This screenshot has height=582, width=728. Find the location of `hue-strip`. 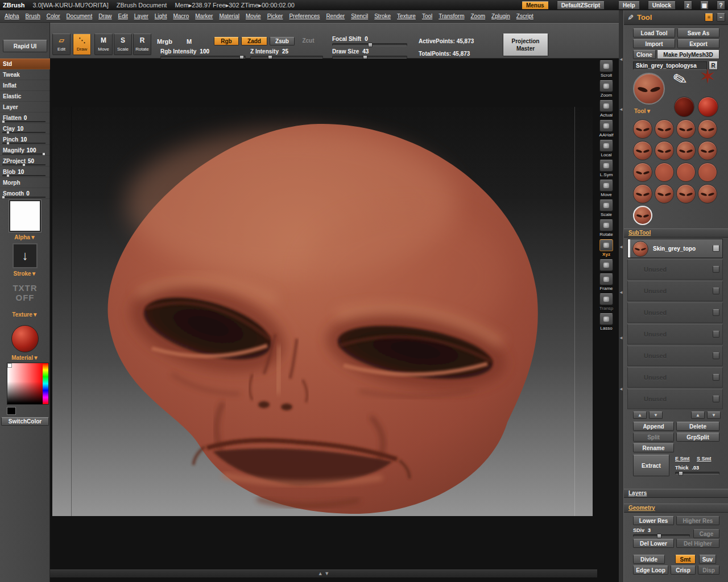

hue-strip is located at coordinates (46, 384).